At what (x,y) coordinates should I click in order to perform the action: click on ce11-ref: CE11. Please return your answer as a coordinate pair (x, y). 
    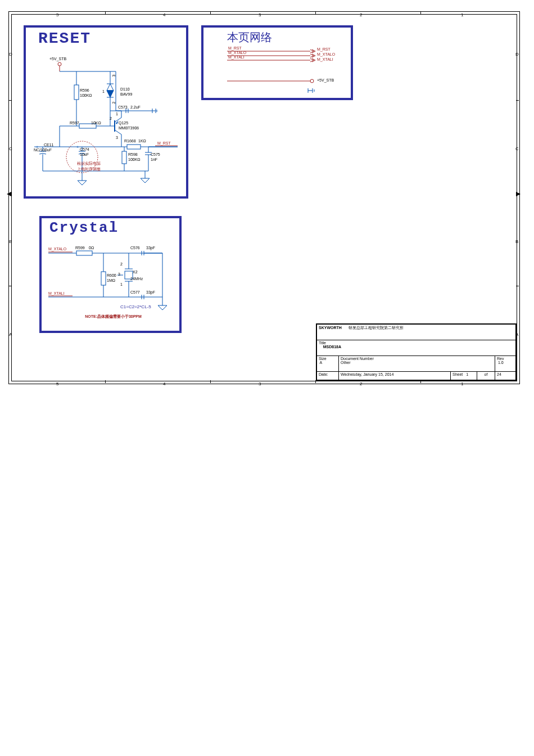
    Looking at the image, I should click on (49, 145).